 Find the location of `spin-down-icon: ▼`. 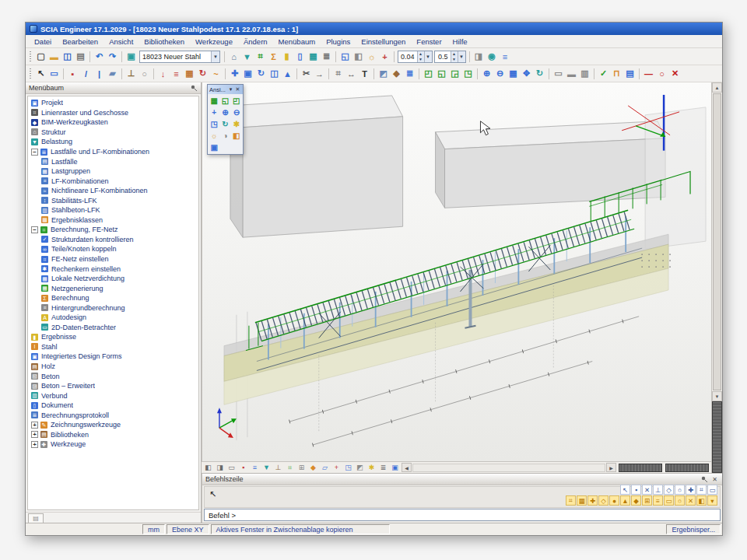

spin-down-icon: ▼ is located at coordinates (421, 59).